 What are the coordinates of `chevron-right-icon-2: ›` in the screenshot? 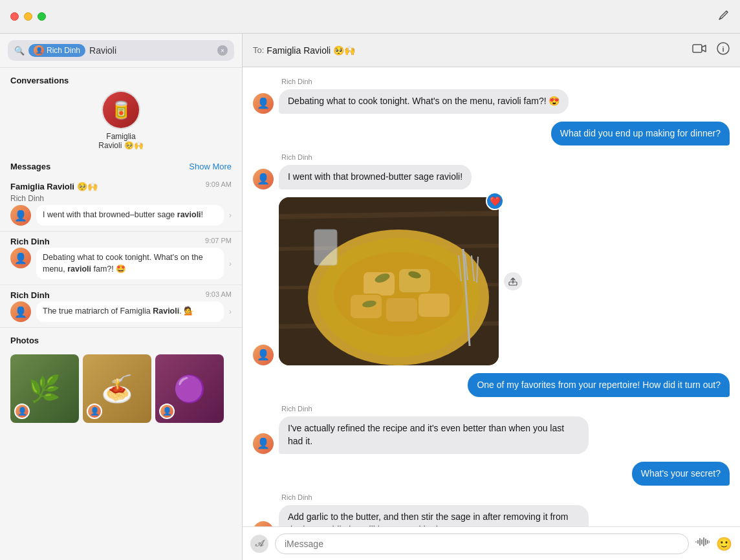 It's located at (230, 264).